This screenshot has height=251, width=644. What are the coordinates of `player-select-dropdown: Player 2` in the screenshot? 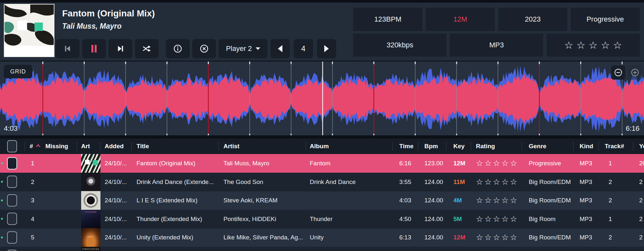 It's located at (243, 49).